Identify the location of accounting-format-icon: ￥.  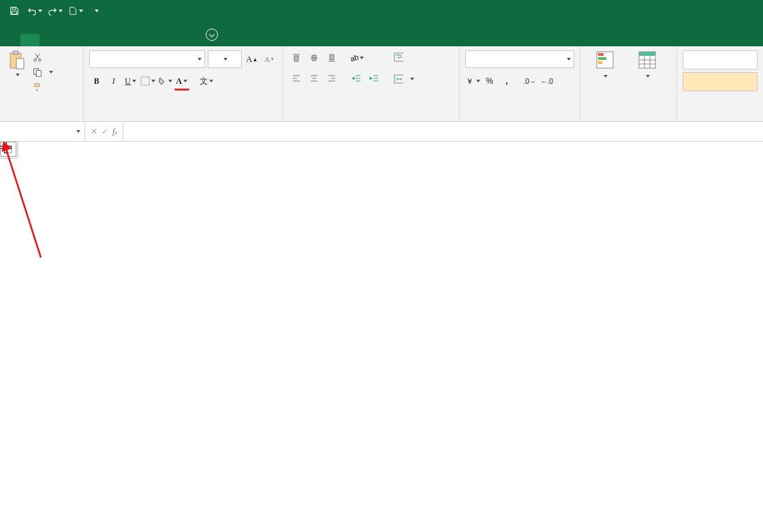
(473, 81).